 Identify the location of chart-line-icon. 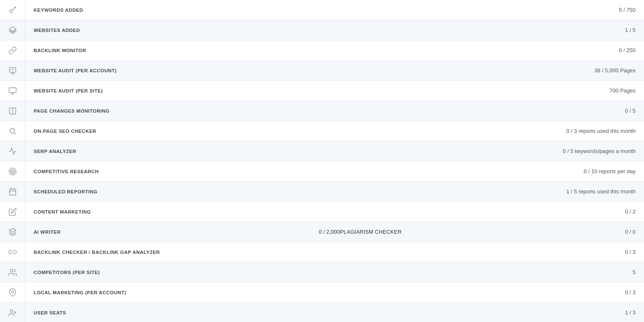
(13, 151).